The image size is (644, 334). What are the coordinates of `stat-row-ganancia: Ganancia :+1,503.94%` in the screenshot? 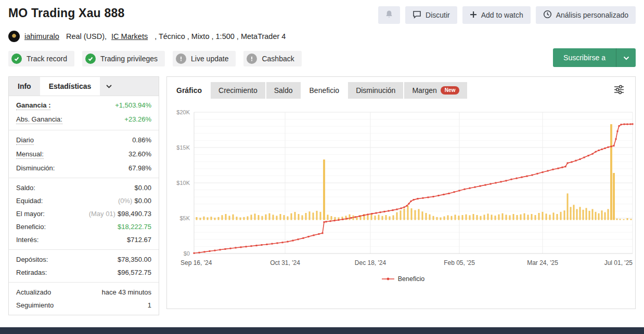 It's located at (84, 106).